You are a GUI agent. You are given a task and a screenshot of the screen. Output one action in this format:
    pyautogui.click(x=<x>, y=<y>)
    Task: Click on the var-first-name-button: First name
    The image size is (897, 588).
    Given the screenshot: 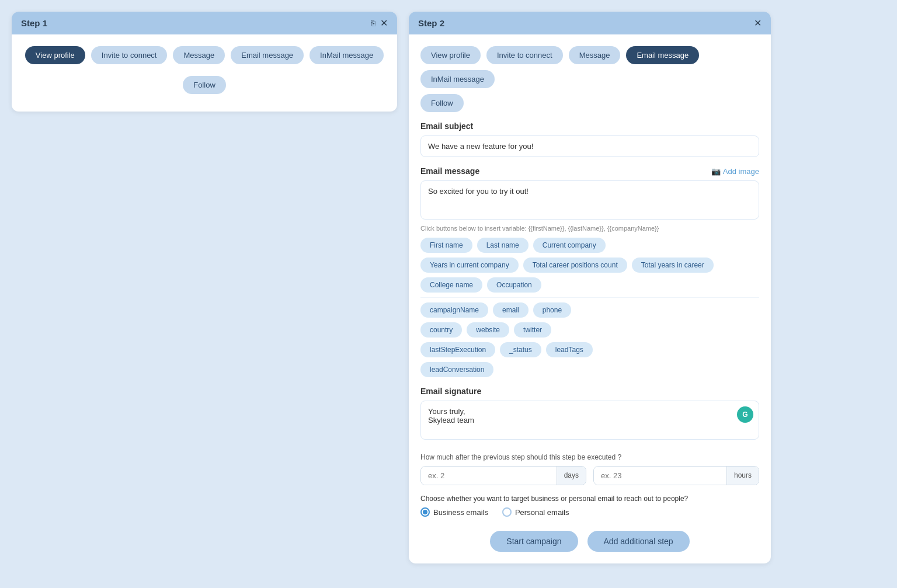 What is the action you would take?
    pyautogui.click(x=446, y=245)
    